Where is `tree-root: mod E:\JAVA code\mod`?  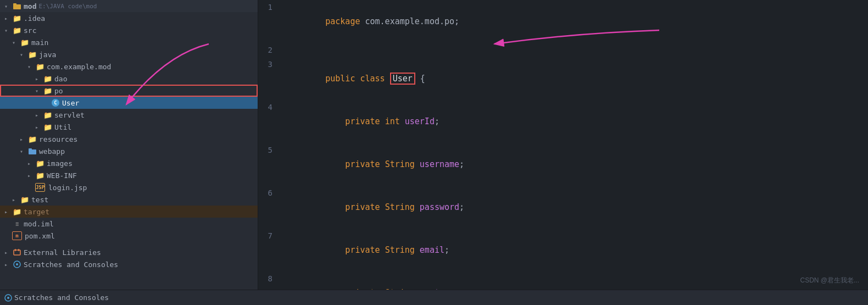 tree-root: mod E:\JAVA code\mod is located at coordinates (129, 6).